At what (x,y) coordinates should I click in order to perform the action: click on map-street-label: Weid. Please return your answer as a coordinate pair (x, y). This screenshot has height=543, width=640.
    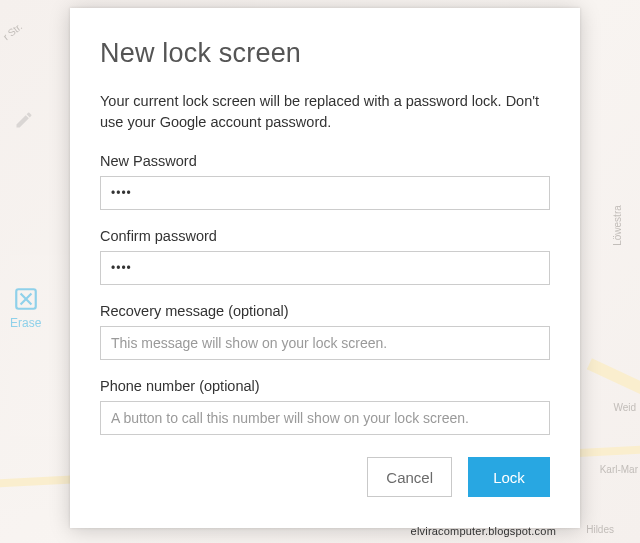
    Looking at the image, I should click on (624, 408).